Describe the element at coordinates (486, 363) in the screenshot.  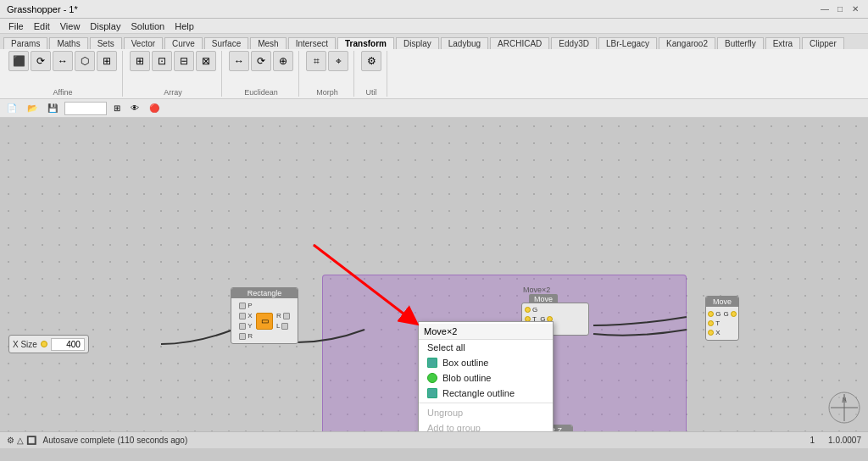
I see `ctx-box-outline: Box outline` at that location.